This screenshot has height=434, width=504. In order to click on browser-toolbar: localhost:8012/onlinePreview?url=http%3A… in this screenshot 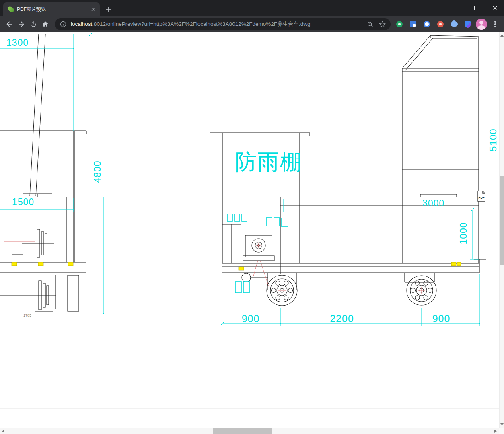, I will do `click(252, 24)`.